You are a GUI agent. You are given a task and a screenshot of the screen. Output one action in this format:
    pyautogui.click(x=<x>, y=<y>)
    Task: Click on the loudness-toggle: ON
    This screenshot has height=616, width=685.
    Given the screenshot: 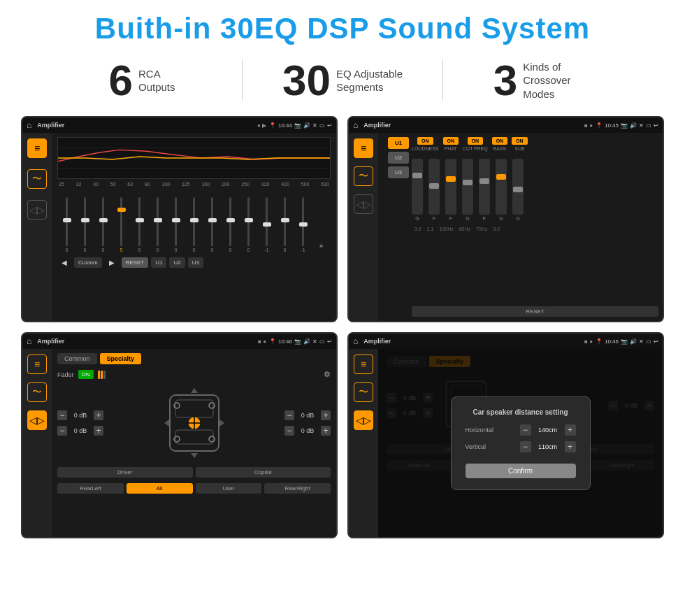 What is the action you would take?
    pyautogui.click(x=425, y=141)
    